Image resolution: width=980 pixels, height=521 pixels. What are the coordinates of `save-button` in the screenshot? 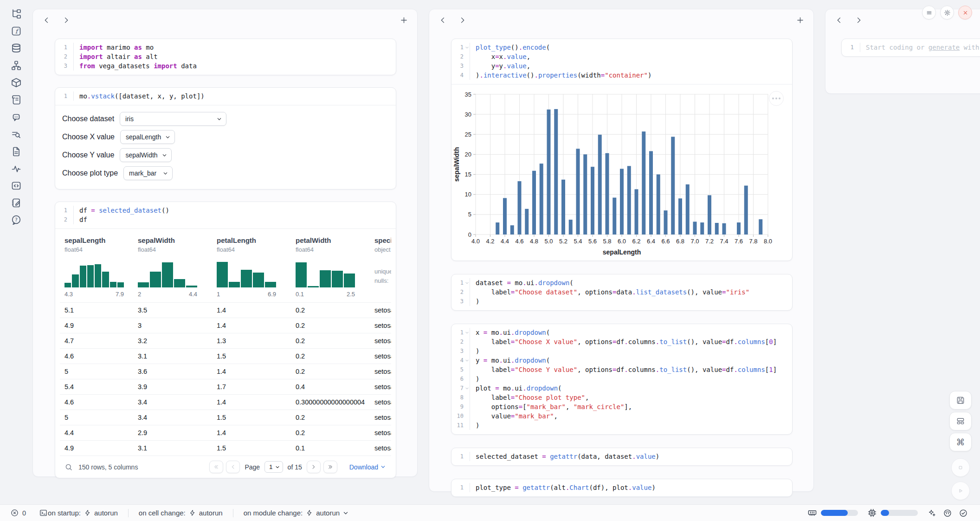 It's located at (961, 400).